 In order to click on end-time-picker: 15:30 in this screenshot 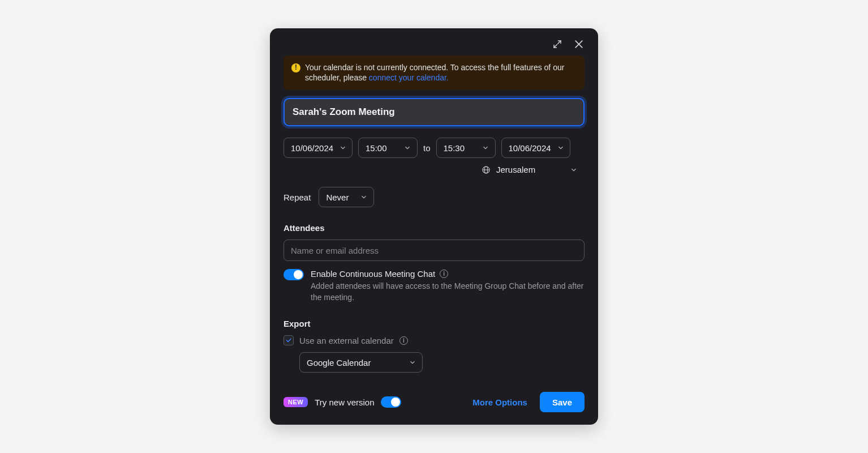, I will do `click(466, 148)`.